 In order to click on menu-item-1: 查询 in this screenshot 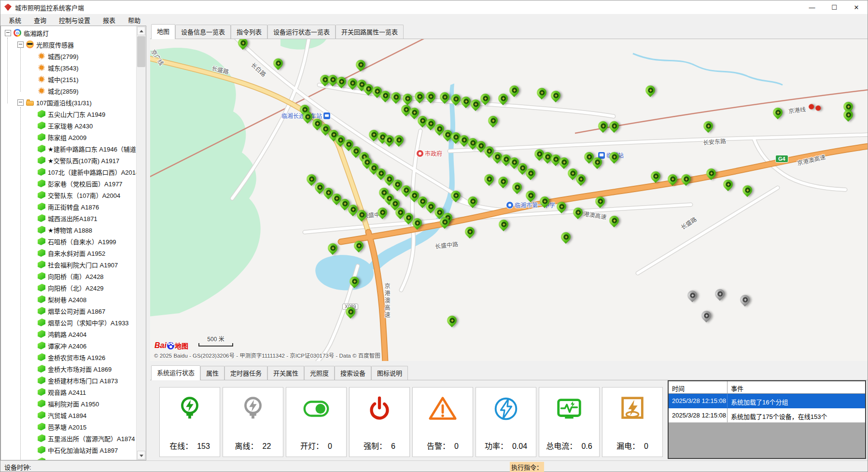, I will do `click(40, 20)`.